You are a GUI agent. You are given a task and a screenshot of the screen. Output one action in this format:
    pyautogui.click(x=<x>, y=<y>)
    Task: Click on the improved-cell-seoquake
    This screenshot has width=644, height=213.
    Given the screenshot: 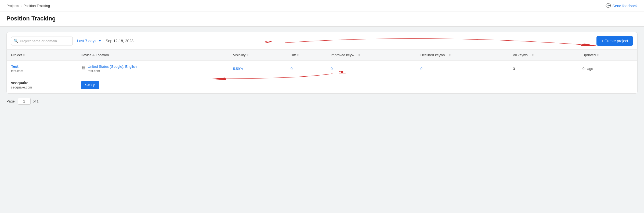 What is the action you would take?
    pyautogui.click(x=371, y=85)
    